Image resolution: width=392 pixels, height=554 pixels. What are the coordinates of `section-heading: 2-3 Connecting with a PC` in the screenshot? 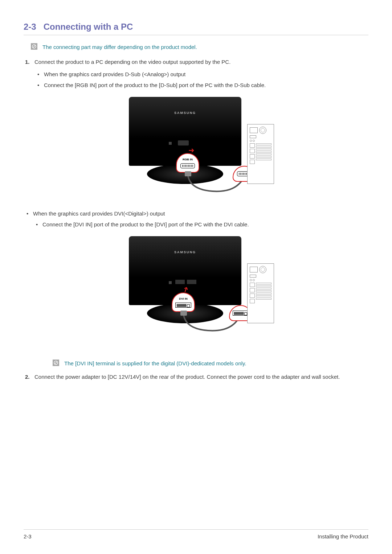 It's located at (196, 28).